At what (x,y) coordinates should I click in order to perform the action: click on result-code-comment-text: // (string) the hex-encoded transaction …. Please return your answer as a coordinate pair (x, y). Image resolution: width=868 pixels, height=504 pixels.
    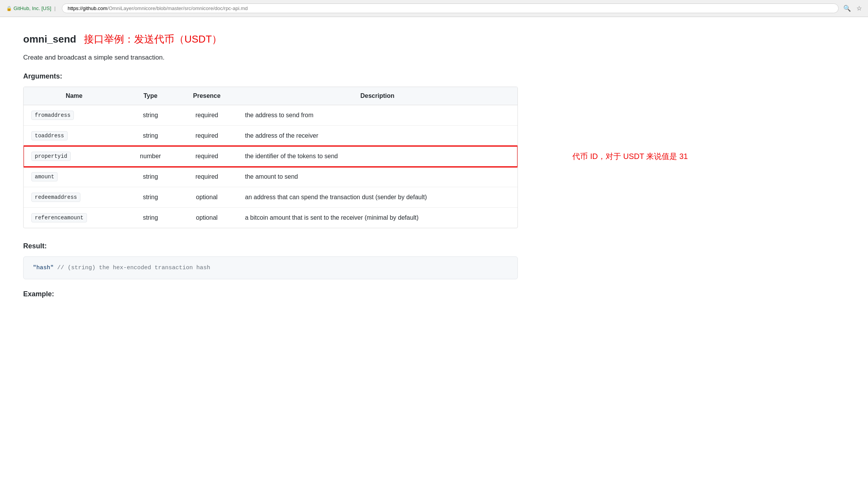
    Looking at the image, I should click on (134, 268).